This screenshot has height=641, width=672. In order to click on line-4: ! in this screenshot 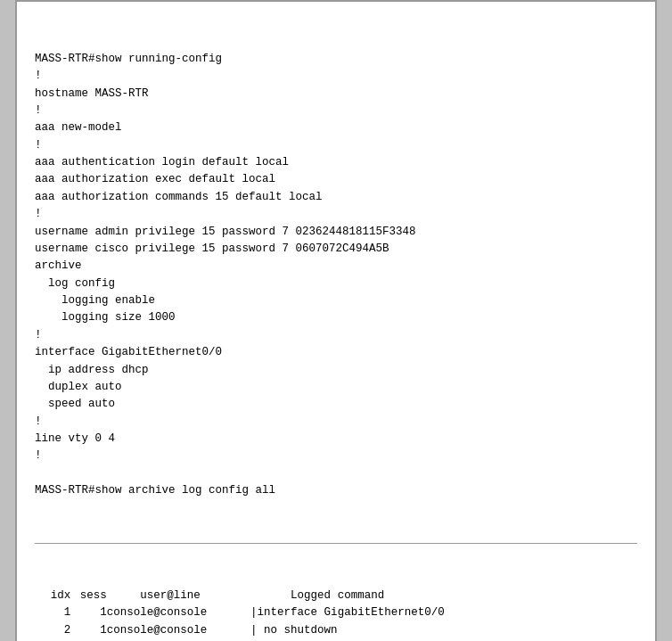, I will do `click(38, 111)`.